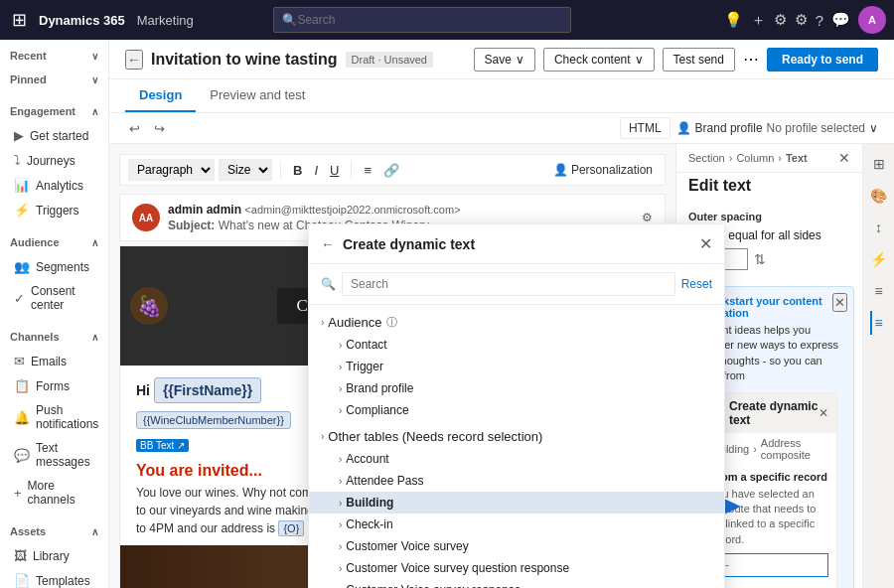  What do you see at coordinates (54, 111) in the screenshot?
I see `sidebar-engagement: Engagement ∧` at bounding box center [54, 111].